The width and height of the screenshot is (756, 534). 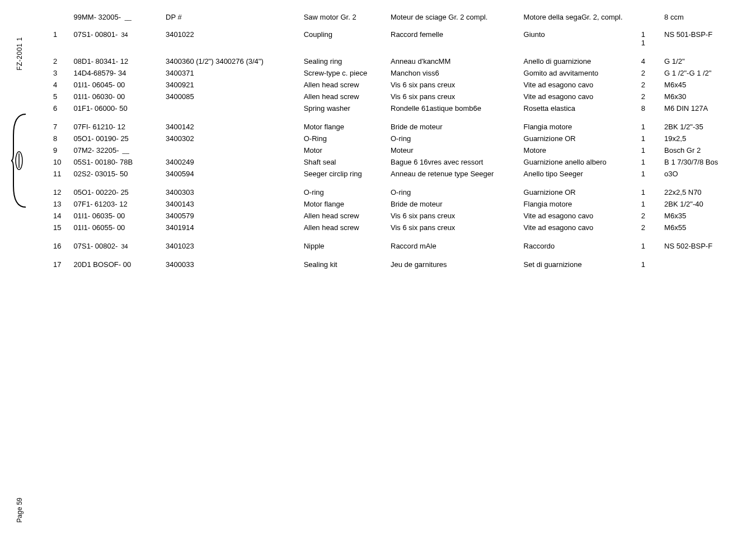 I want to click on row-index: 9, so click(x=64, y=150).